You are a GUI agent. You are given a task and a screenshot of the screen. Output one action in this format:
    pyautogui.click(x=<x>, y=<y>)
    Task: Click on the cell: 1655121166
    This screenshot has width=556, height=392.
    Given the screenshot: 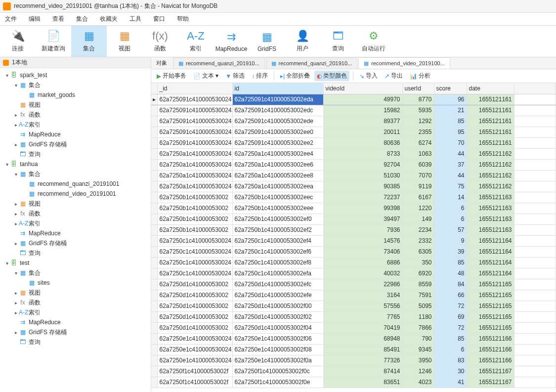 What is the action you would take?
    pyautogui.click(x=490, y=360)
    